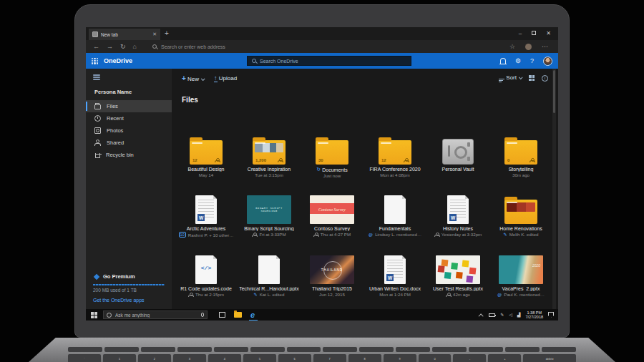 The height and width of the screenshot is (362, 644). Describe the element at coordinates (400, 358) in the screenshot. I see `keyboard-key: 9` at that location.